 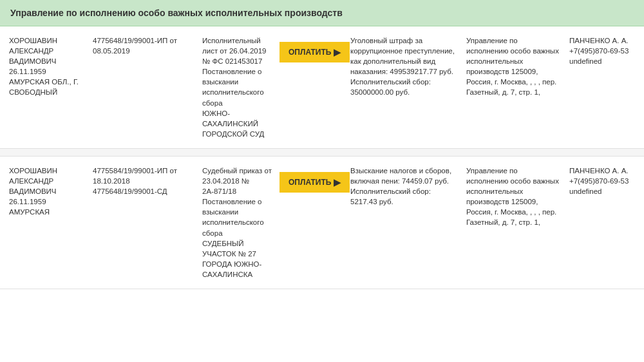 I want to click on amount-cell: Уголовный штраф за коррупционное преступ…, so click(x=404, y=67).